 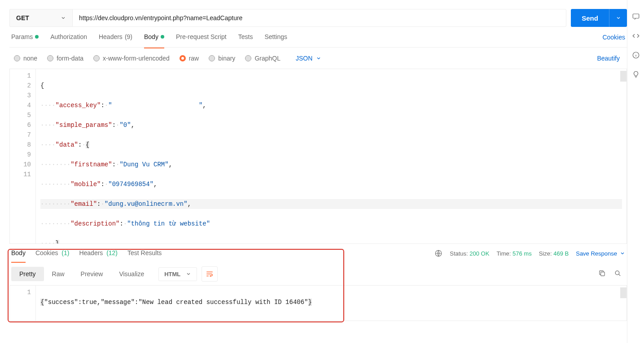 I want to click on cookies-link: Cookies, so click(x=614, y=37).